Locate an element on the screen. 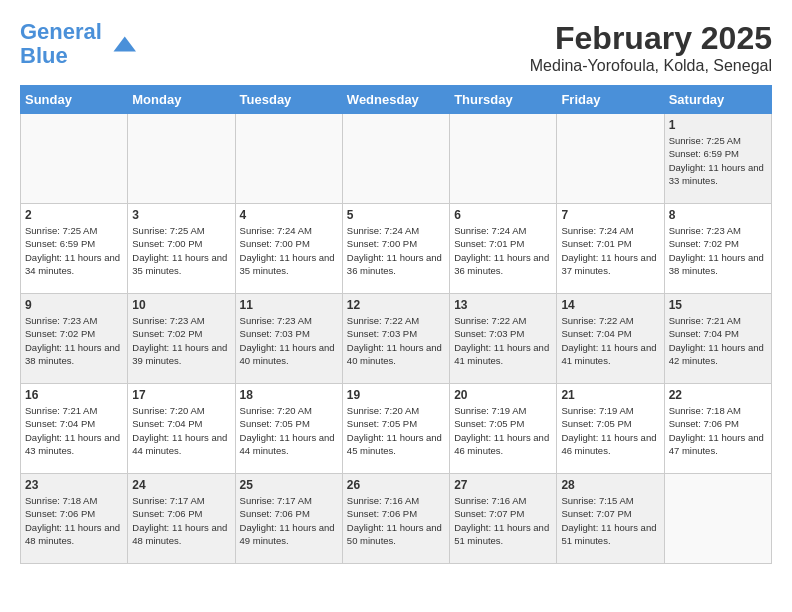 This screenshot has height=612, width=792. day-number: 16 is located at coordinates (74, 395).